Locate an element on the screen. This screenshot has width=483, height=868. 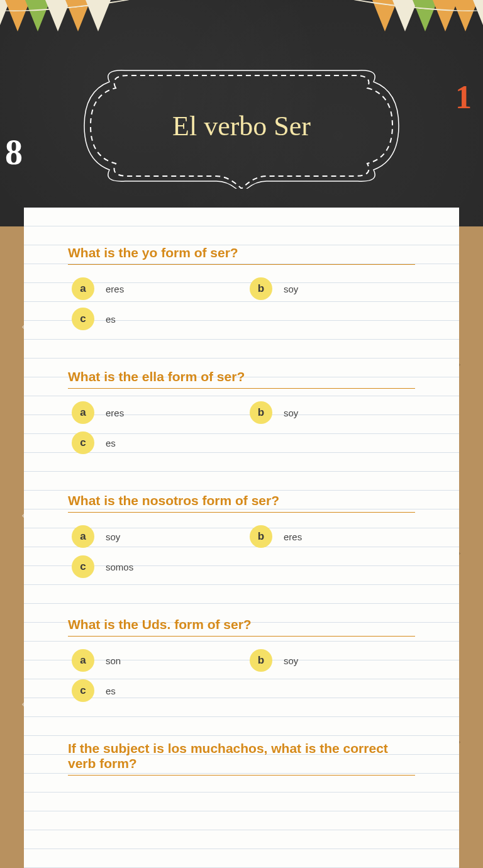
question-prompt: What is the ella form of ser? is located at coordinates (242, 379).